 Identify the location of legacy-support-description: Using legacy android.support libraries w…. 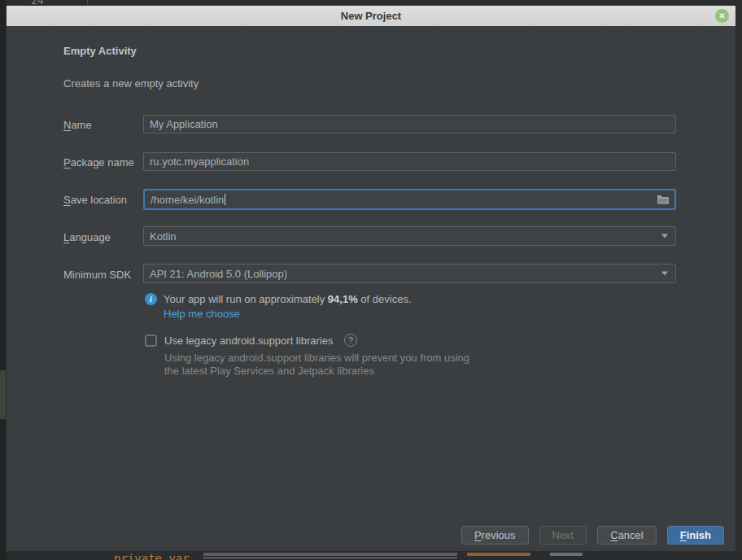
(317, 365).